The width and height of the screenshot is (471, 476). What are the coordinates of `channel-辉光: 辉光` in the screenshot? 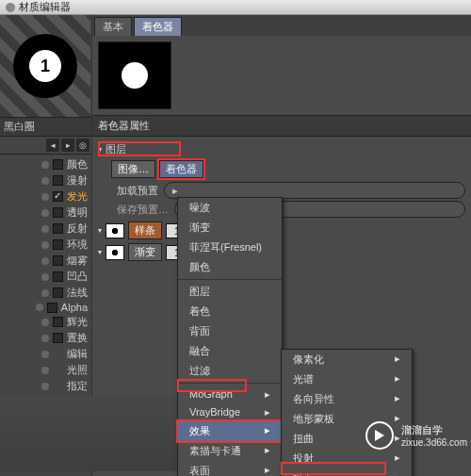 It's located at (45, 322).